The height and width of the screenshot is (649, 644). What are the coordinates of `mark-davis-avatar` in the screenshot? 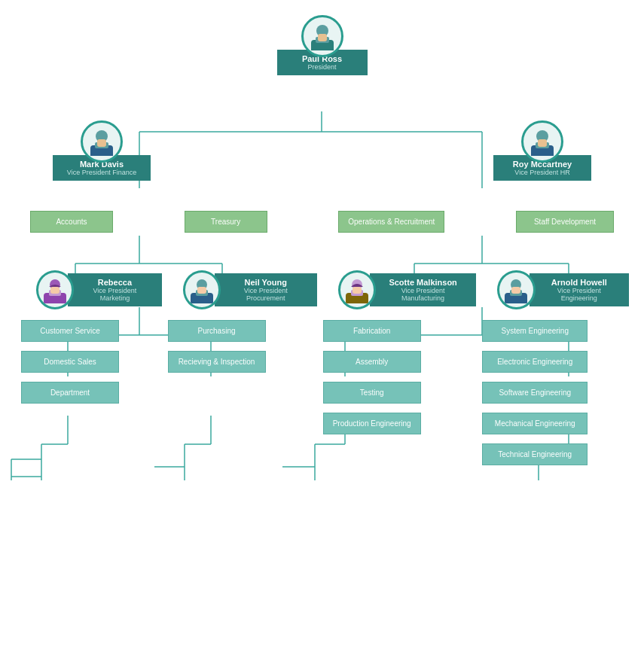 It's located at (102, 142).